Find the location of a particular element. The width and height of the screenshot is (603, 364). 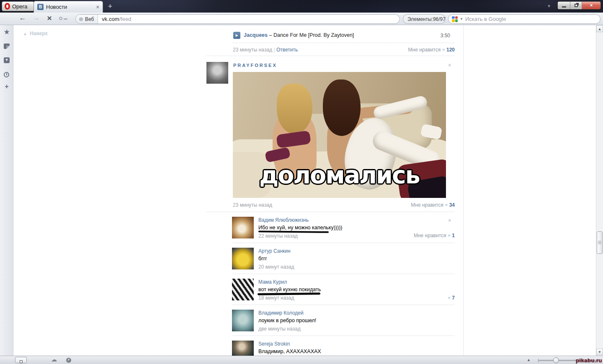

post-hide-icon: × is located at coordinates (450, 65).